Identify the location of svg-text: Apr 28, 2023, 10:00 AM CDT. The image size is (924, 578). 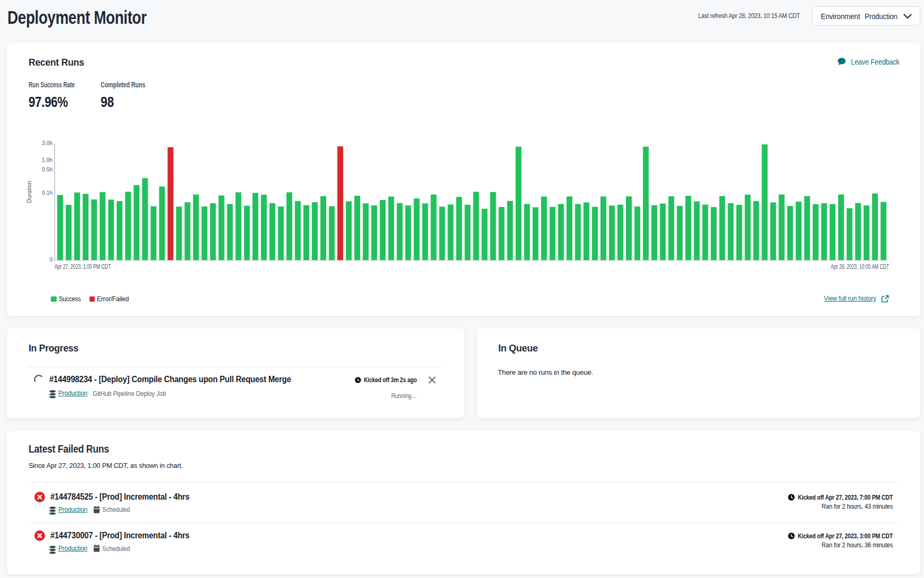
(860, 267).